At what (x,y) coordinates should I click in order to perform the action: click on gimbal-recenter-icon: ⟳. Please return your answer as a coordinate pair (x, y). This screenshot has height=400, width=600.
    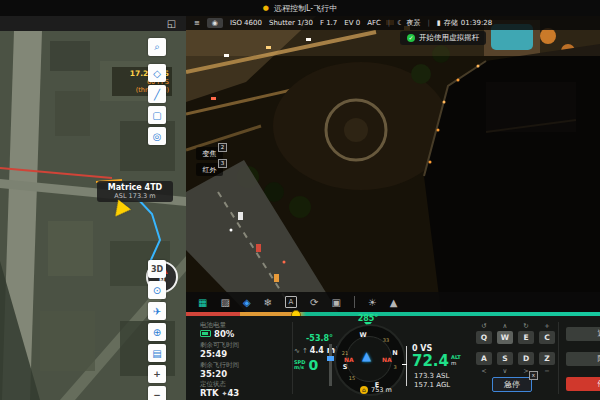
    Looking at the image, I should click on (314, 302).